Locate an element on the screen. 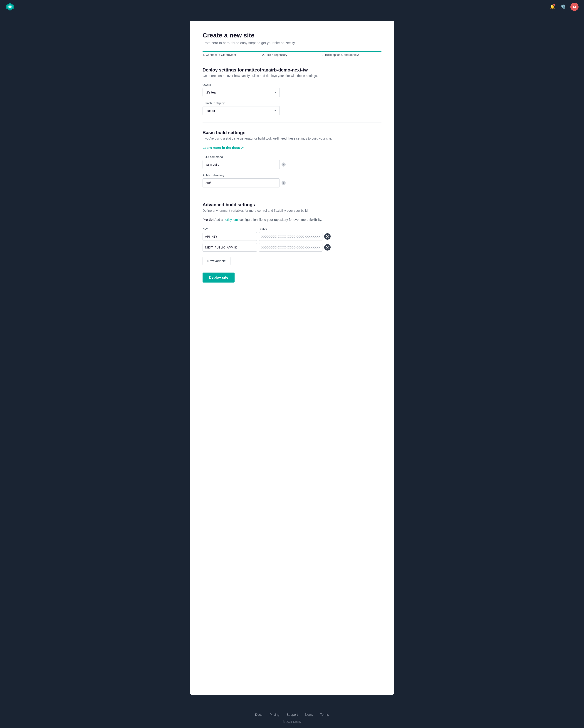 The image size is (584, 728). pro-tip-text: Add a is located at coordinates (219, 219).